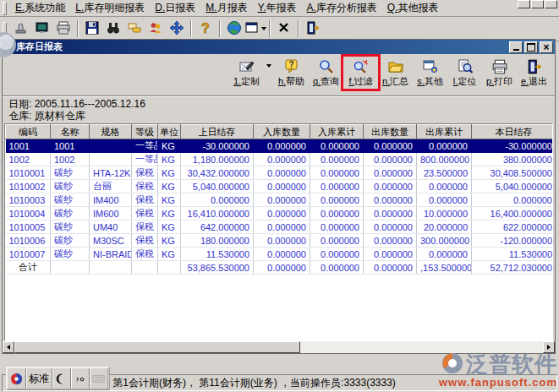 This screenshot has width=559, height=392. I want to click on table-row: 1010003碳纱IM400保税KG0.0000000.0000000.0000…, so click(280, 200).